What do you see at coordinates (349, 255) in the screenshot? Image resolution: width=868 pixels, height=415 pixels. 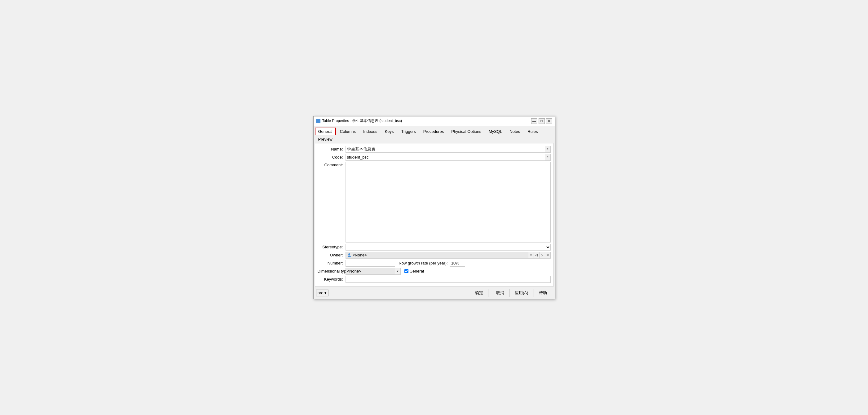 I see `person-icon` at bounding box center [349, 255].